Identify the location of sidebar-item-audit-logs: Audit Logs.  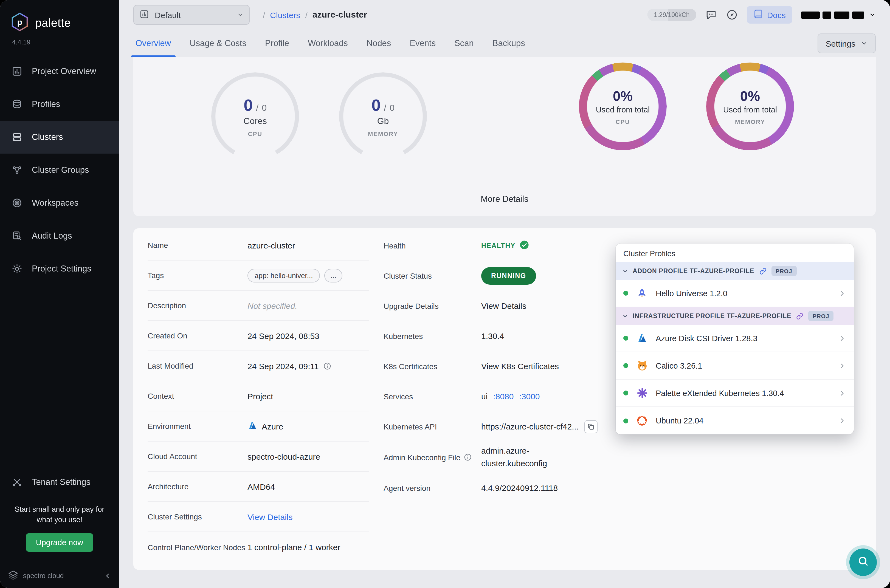
(59, 236).